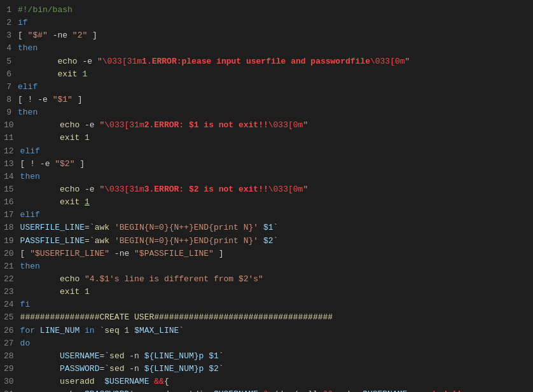 The width and height of the screenshot is (533, 392). I want to click on line-number: 9, so click(9, 113).